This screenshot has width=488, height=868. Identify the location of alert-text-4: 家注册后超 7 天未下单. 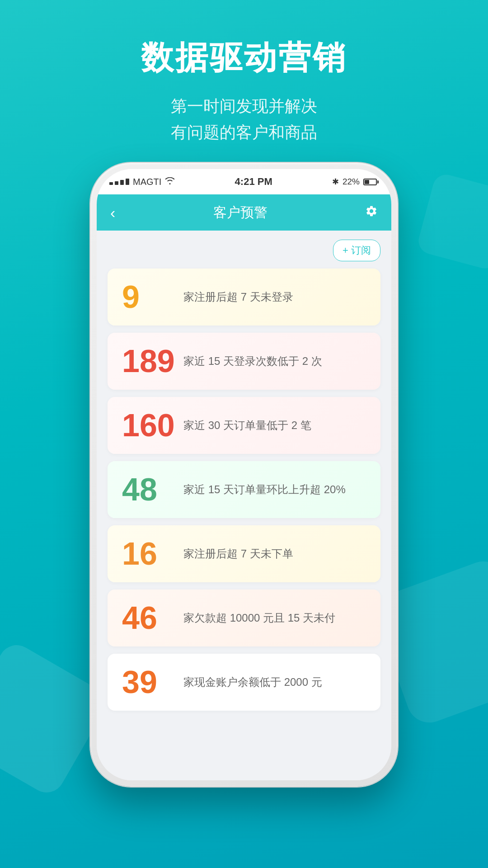
(275, 554).